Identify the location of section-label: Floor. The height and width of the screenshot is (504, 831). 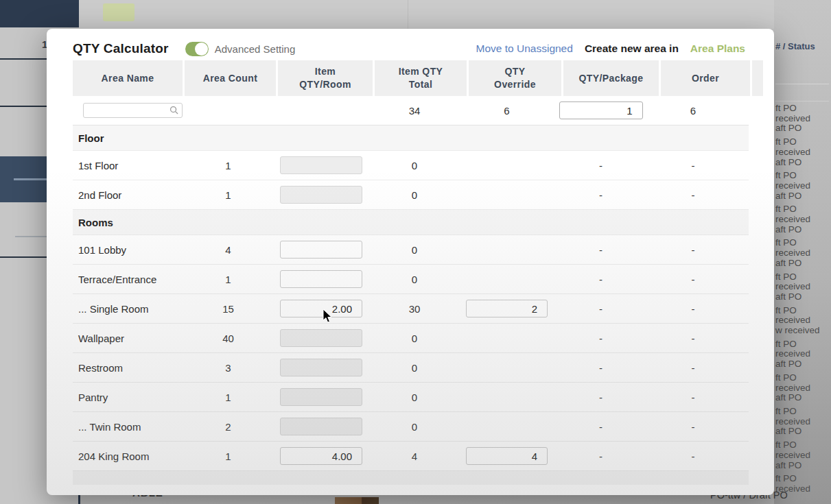
(89, 139).